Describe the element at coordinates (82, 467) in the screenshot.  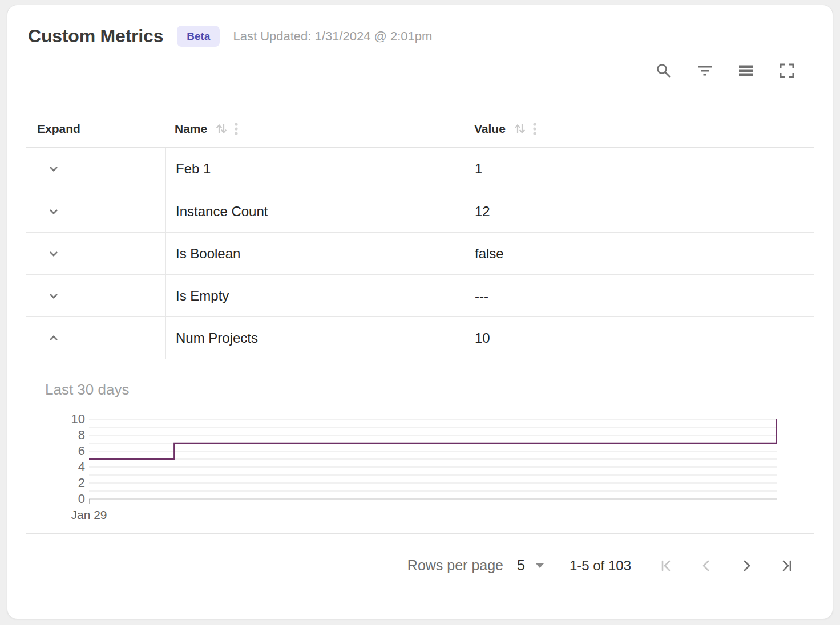
I see `y-tick-label: 4` at that location.